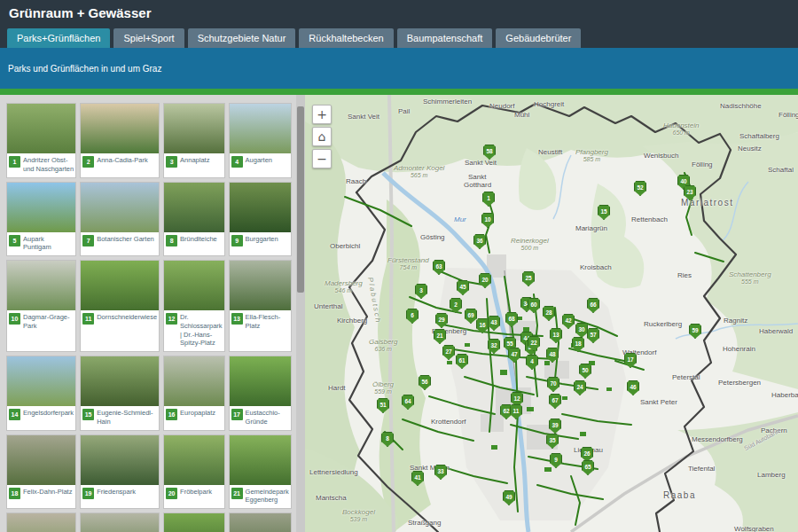 The height and width of the screenshot is (532, 798). Describe the element at coordinates (41, 245) in the screenshot. I see `park-caption: 5Aupark Puntigam` at that location.